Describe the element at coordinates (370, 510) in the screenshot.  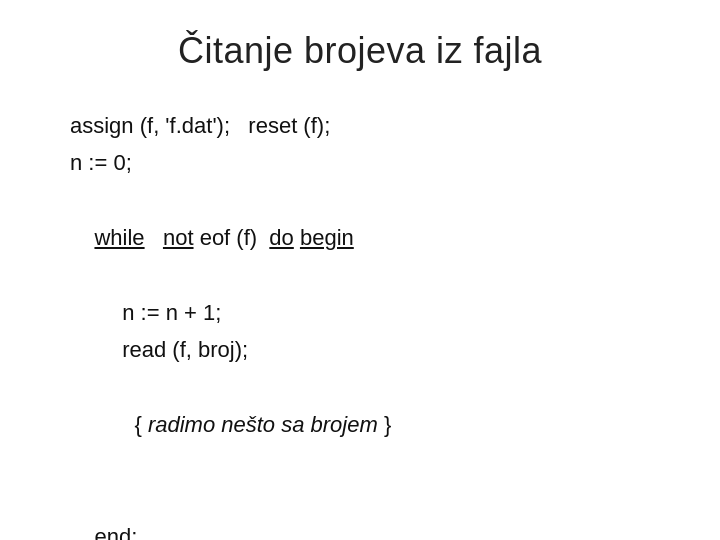
I see `code-line-7: end;` at that location.